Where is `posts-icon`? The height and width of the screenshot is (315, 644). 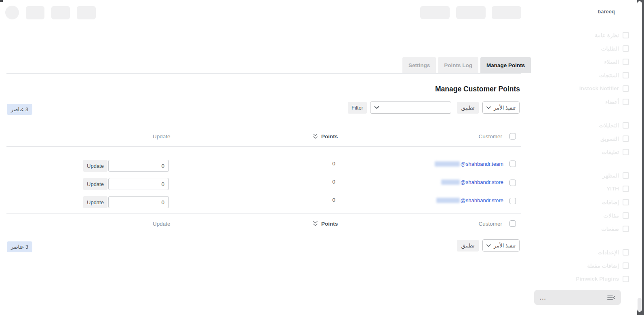
posts-icon is located at coordinates (626, 216).